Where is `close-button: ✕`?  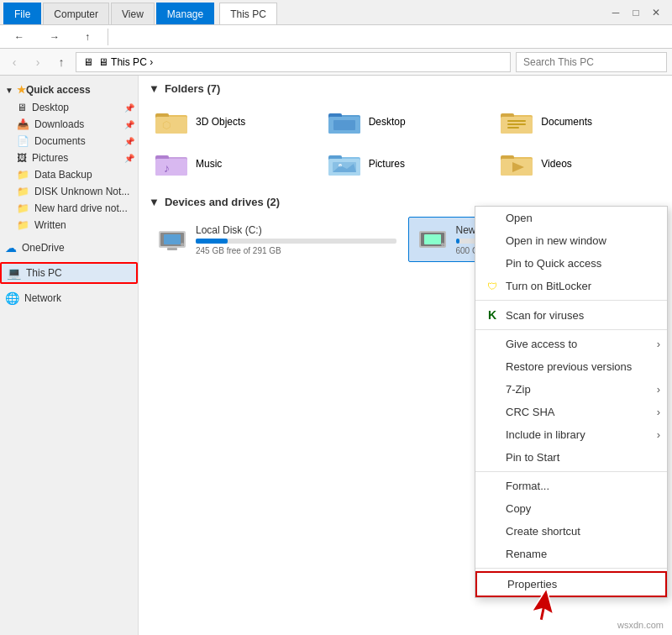 close-button: ✕ is located at coordinates (656, 13).